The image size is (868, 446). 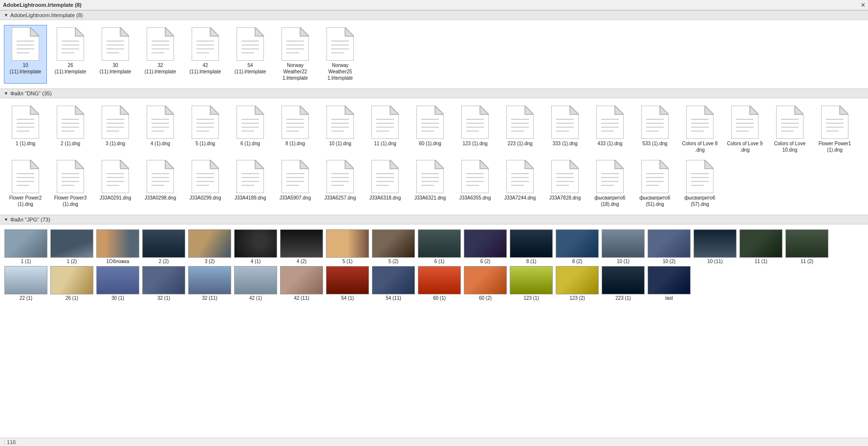 What do you see at coordinates (347, 246) in the screenshot?
I see `jpg-item: 5 (1)` at bounding box center [347, 246].